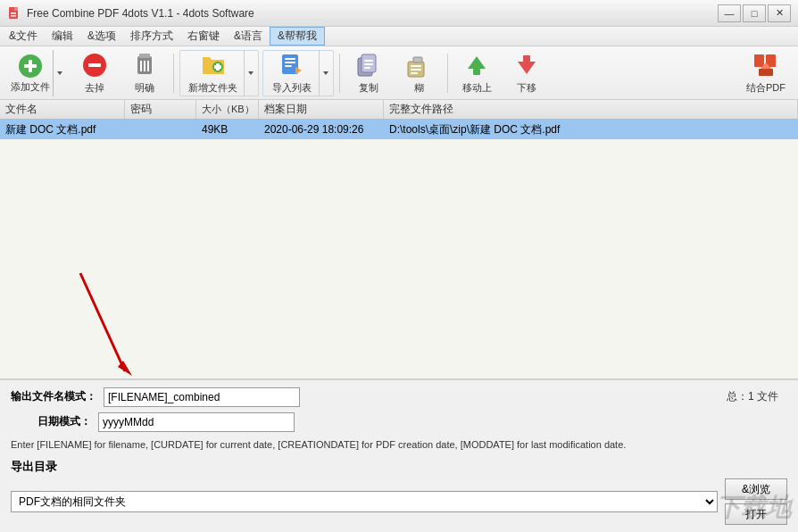  Describe the element at coordinates (60, 73) in the screenshot. I see `add-file-dropdown-icon` at that location.